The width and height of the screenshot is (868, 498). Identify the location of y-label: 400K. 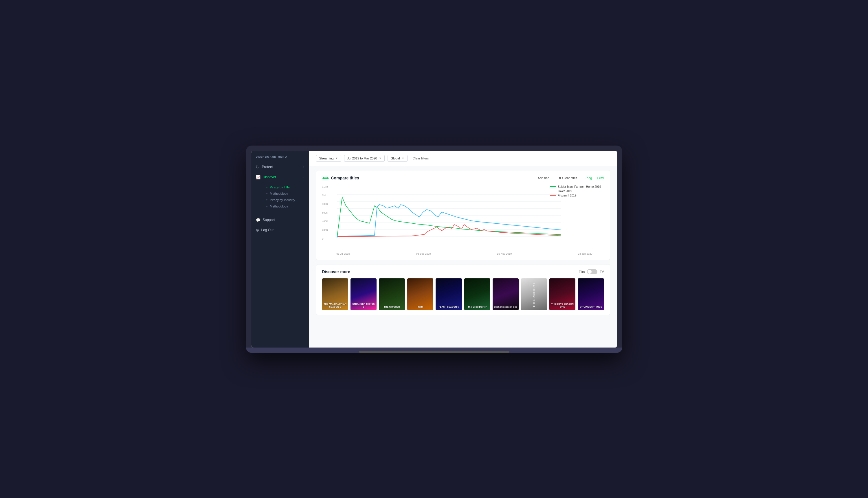
(325, 221).